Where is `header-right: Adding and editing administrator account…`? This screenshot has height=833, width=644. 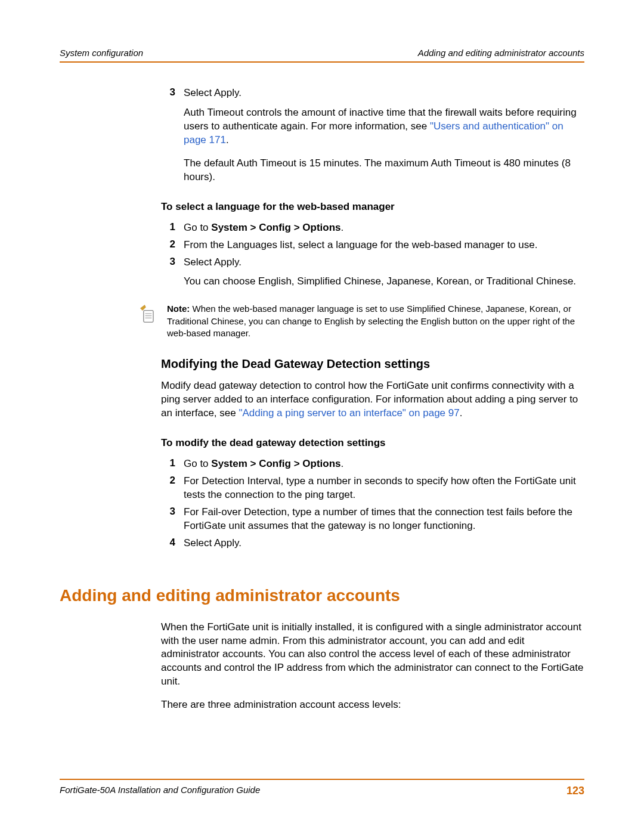 header-right: Adding and editing administrator account… is located at coordinates (501, 52).